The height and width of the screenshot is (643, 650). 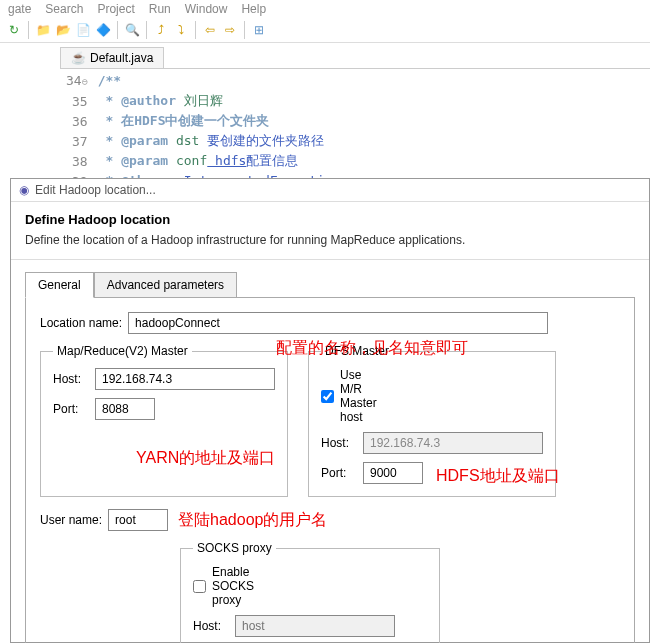 I want to click on menu-item: Run, so click(x=160, y=9).